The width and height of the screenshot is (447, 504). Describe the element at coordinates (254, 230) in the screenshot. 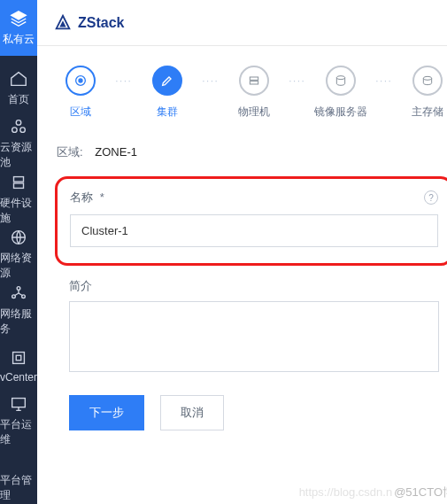

I see `name-input` at that location.